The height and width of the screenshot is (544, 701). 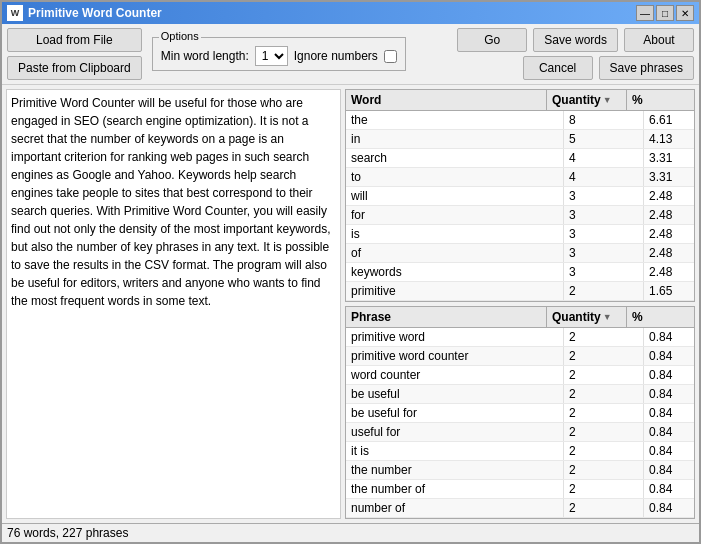 What do you see at coordinates (279, 56) in the screenshot?
I see `options-inner: Min word length: 1 2 3 Ignore numbers` at bounding box center [279, 56].